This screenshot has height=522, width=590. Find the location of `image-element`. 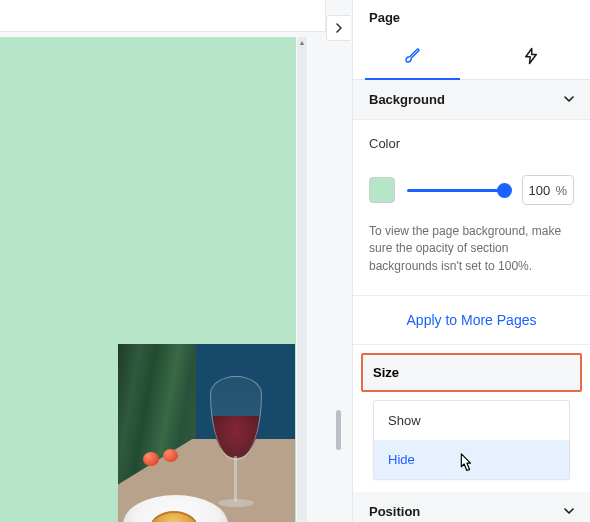

image-element is located at coordinates (206, 433).